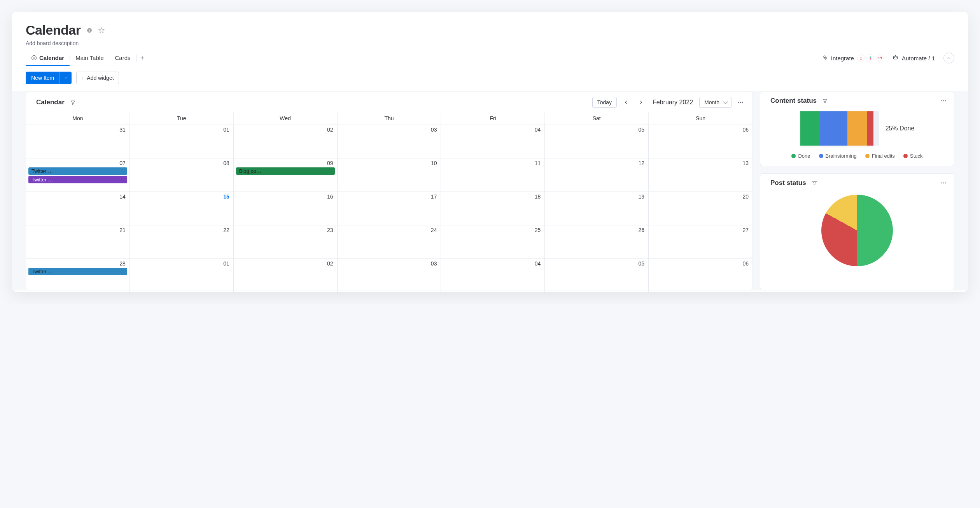 The height and width of the screenshot is (508, 980). Describe the element at coordinates (182, 230) in the screenshot. I see `day-number: 22` at that location.